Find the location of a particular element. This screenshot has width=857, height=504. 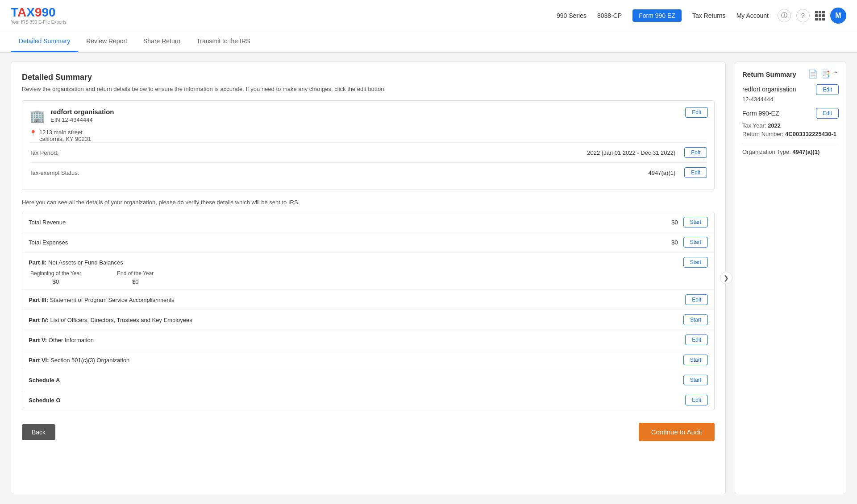

net-assets-row: Part II: Net Assets or Fund Balances Sta… is located at coordinates (368, 271).